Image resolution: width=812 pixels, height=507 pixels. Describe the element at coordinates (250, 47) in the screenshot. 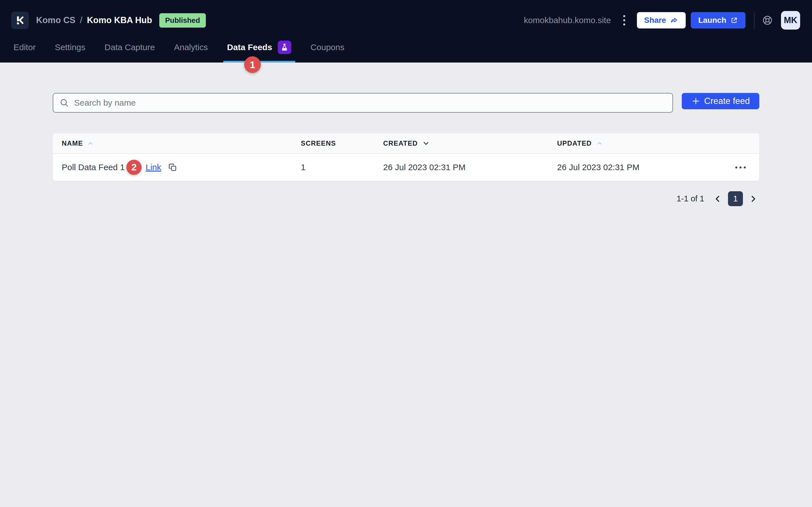

I see `tab-data-feeds-label: Data Feeds` at that location.